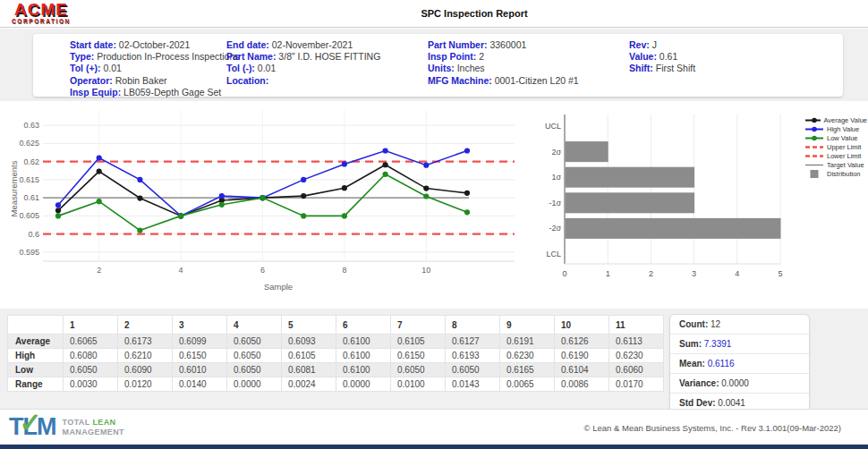  Describe the element at coordinates (149, 45) in the screenshot. I see `info-field: Start date: 02-October-2021` at that location.